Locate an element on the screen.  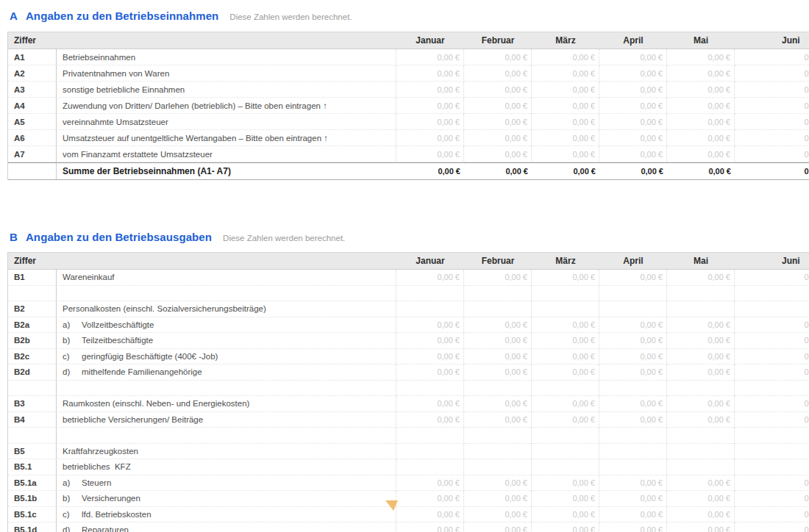
description-cell: Raumkosten (einschl. Neben- und Energiek… is located at coordinates (227, 404).